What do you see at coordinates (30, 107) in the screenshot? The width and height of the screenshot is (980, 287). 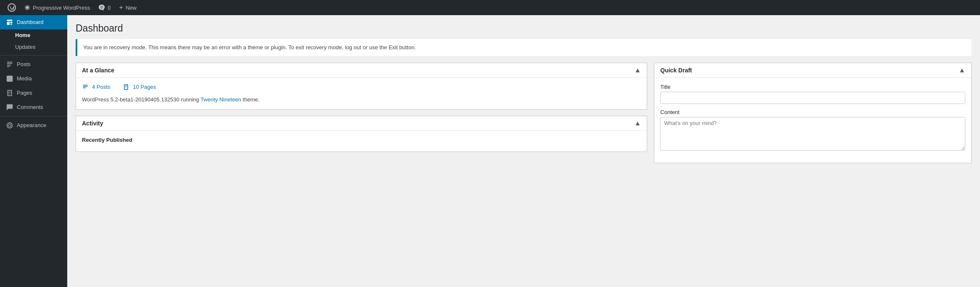 I see `sidebar-comments-label: Comments` at bounding box center [30, 107].